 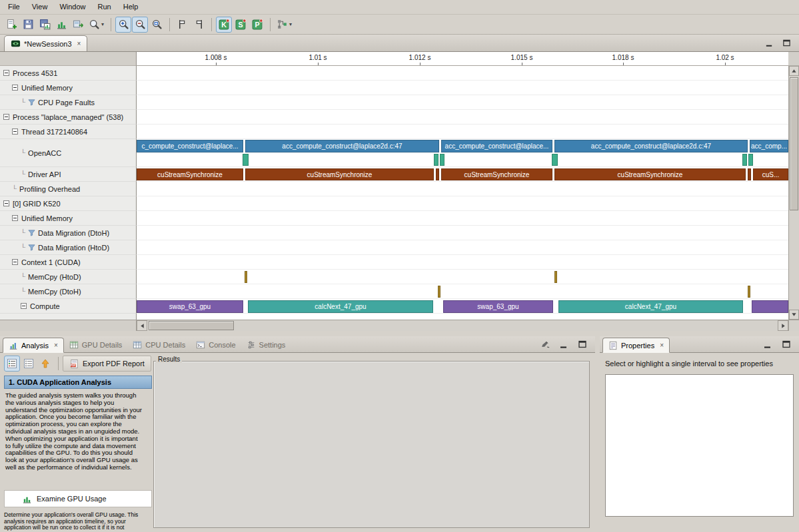 I want to click on vscroll-thumb, so click(x=794, y=144).